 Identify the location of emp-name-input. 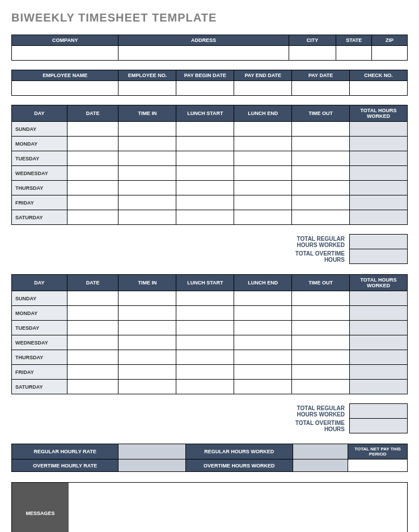
(65, 88).